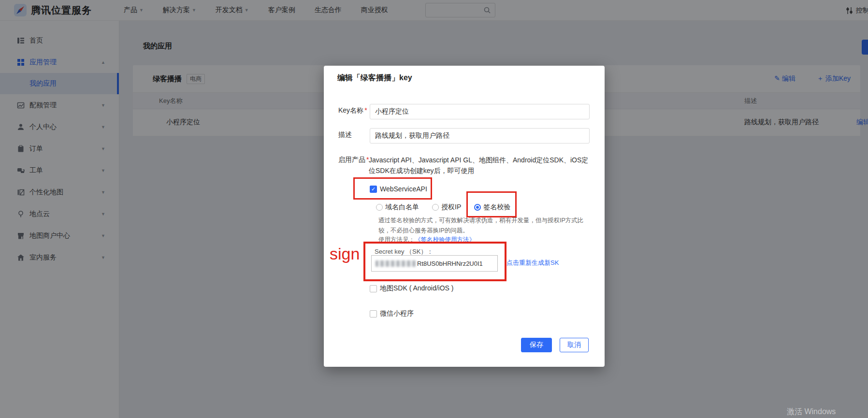 The width and height of the screenshot is (868, 418). Describe the element at coordinates (574, 345) in the screenshot. I see `cancel-button: 取消` at that location.